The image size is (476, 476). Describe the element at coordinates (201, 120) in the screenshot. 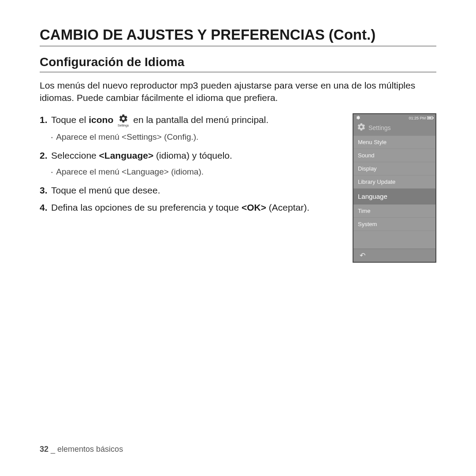

I see `step-text-c: en la pantalla del menú principal.` at that location.